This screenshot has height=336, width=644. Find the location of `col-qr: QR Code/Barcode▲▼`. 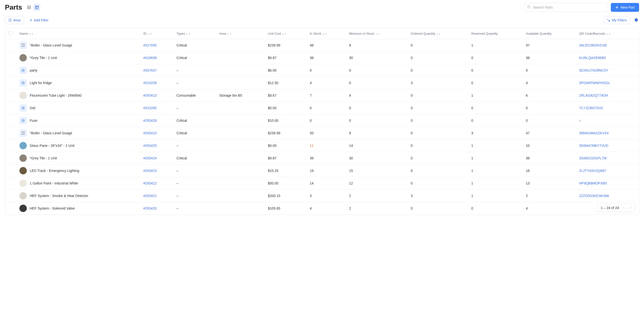

col-qr: QR Code/Barcode▲▼ is located at coordinates (607, 34).